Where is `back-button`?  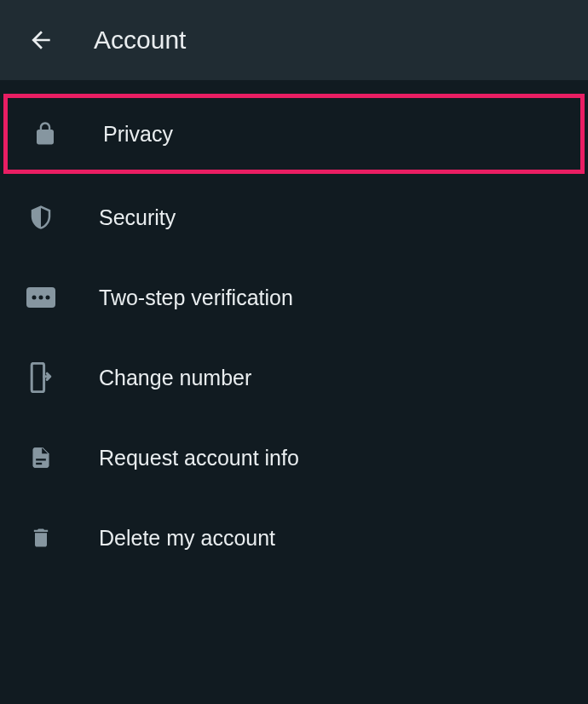
back-button is located at coordinates (41, 40).